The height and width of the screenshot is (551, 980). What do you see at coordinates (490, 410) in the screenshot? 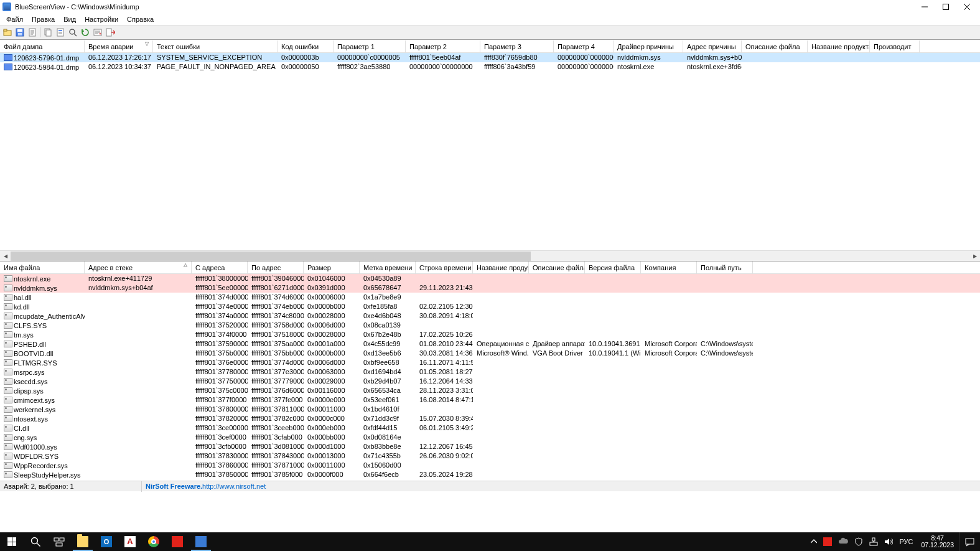
I see `table-row: werkernel.sysfffff801`37800000fffff801`3…` at bounding box center [490, 410].